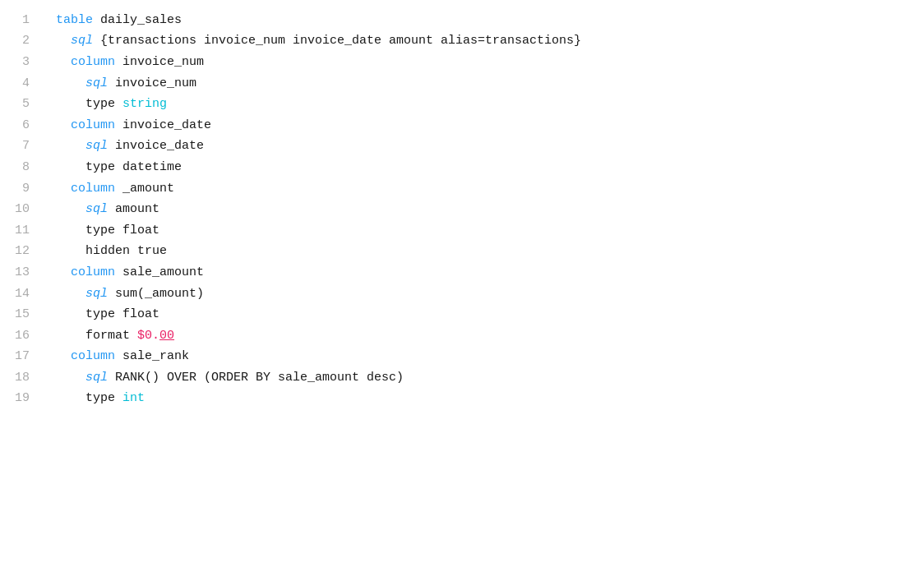  Describe the element at coordinates (21, 147) in the screenshot. I see `line-number-7: 7` at that location.